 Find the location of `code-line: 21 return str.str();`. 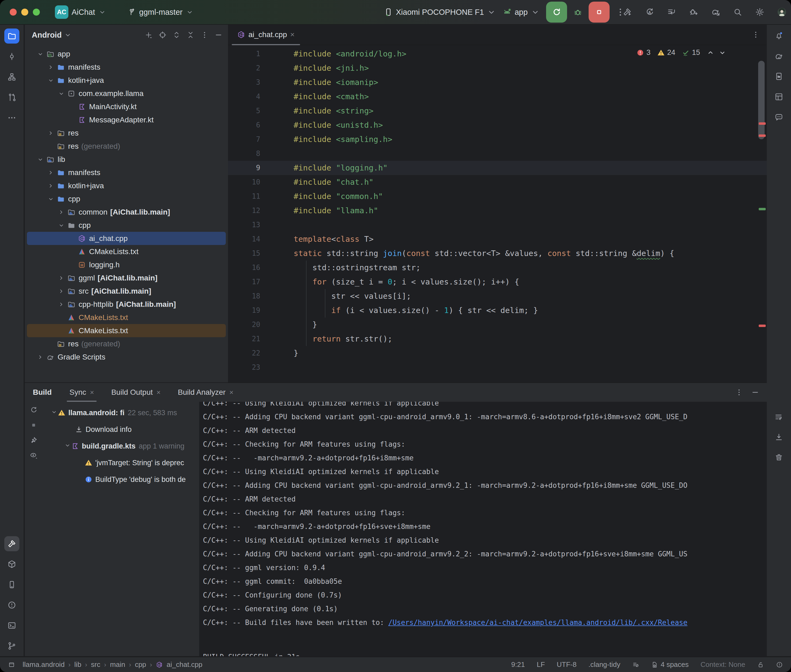

code-line: 21 return str.str(); is located at coordinates (497, 339).